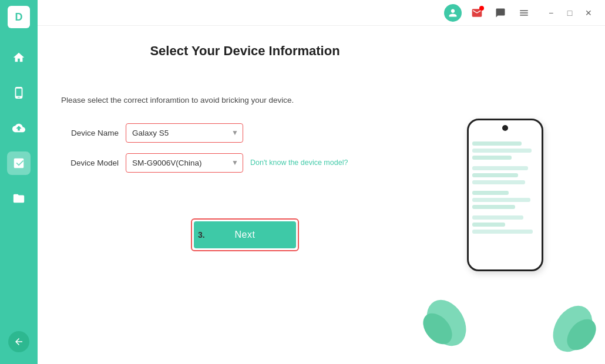 This screenshot has width=605, height=364. What do you see at coordinates (500, 13) in the screenshot?
I see `chat-icon` at bounding box center [500, 13].